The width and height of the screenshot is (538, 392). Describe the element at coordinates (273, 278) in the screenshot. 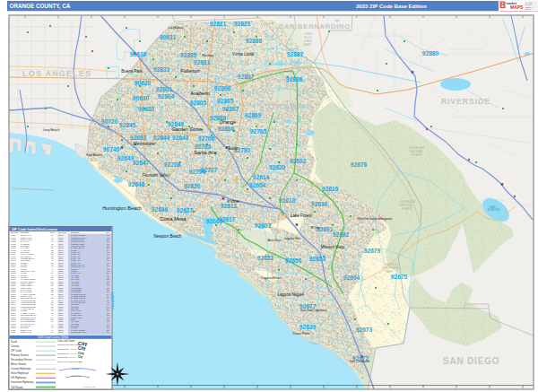

I see `svg-text: Laguna Beach` at that location.